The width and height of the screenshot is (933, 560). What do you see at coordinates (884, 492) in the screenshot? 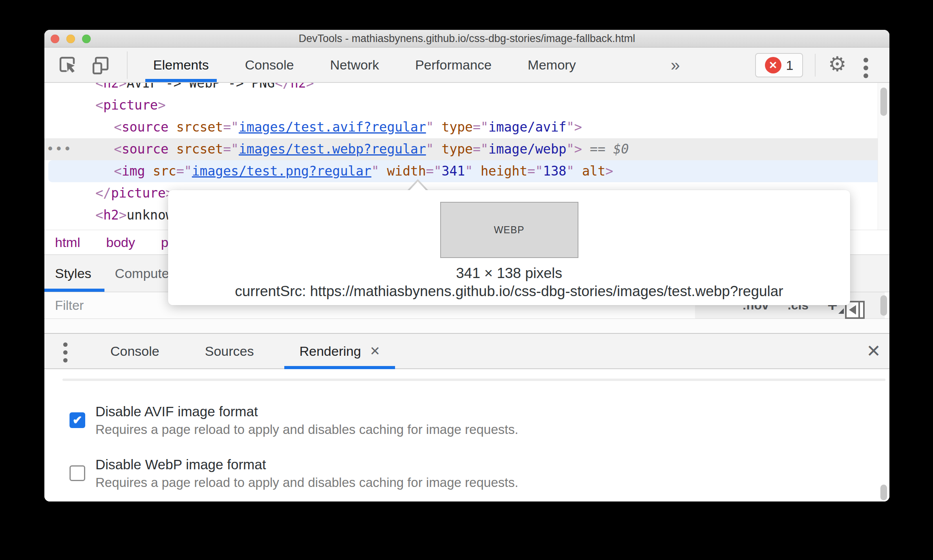
I see `drawer-scrollbar-thumb` at bounding box center [884, 492].